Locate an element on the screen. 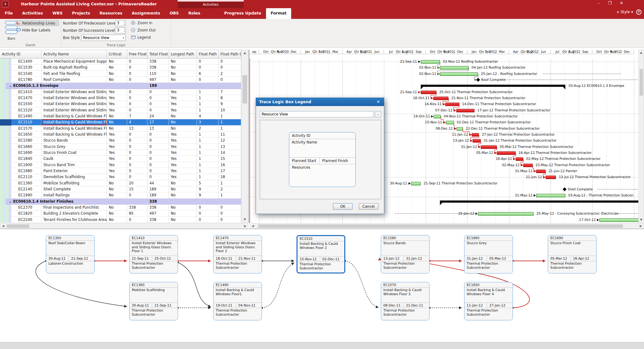 The width and height of the screenshot is (644, 349). cell-critical: No is located at coordinates (117, 189).